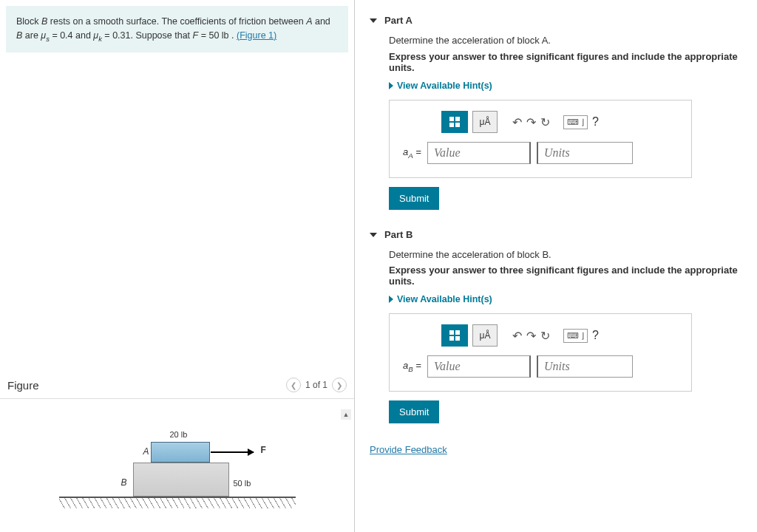 This screenshot has width=757, height=532. Describe the element at coordinates (556, 235) in the screenshot. I see `part-b-header: Part B` at that location.